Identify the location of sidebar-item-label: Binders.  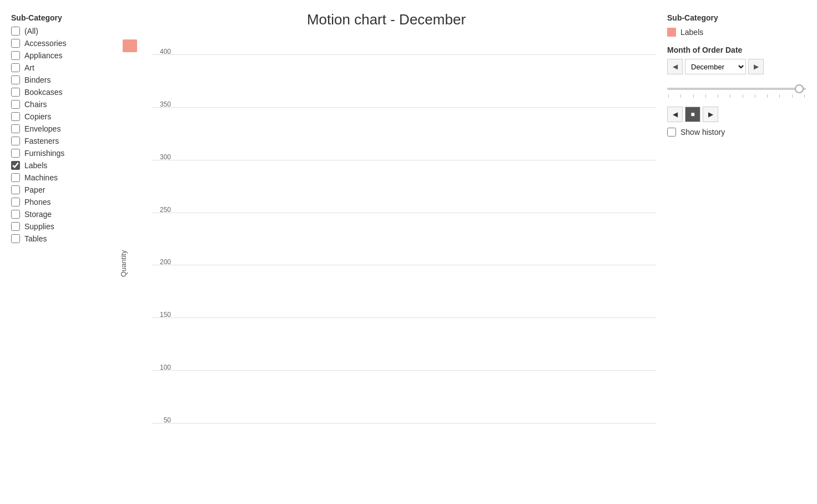
(38, 80).